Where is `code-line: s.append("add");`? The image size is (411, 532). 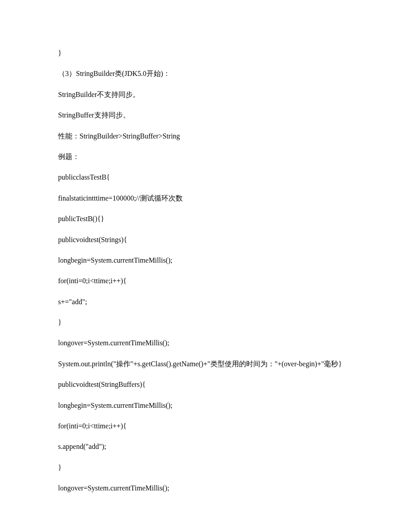
code-line: s.append("add"); is located at coordinates (206, 447).